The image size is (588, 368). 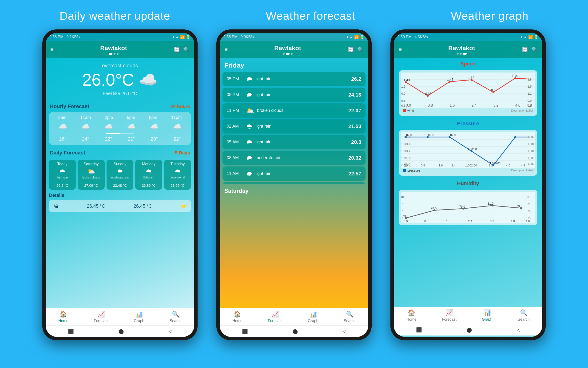 What do you see at coordinates (355, 110) in the screenshot?
I see `fi-temp: 22.07` at bounding box center [355, 110].